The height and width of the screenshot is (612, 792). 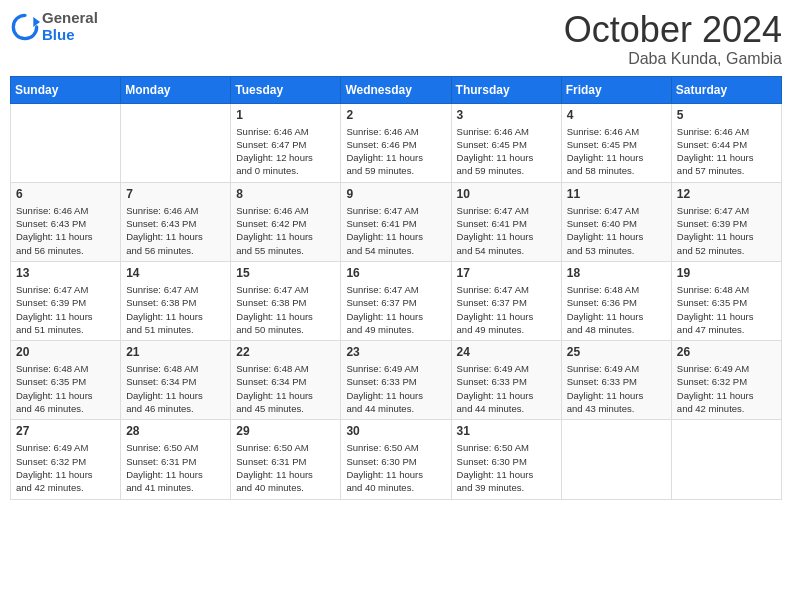 I want to click on day-info: Sunrise: 6:47 AM Sunset: 6:40 PM Dayligh…, so click(x=616, y=230).